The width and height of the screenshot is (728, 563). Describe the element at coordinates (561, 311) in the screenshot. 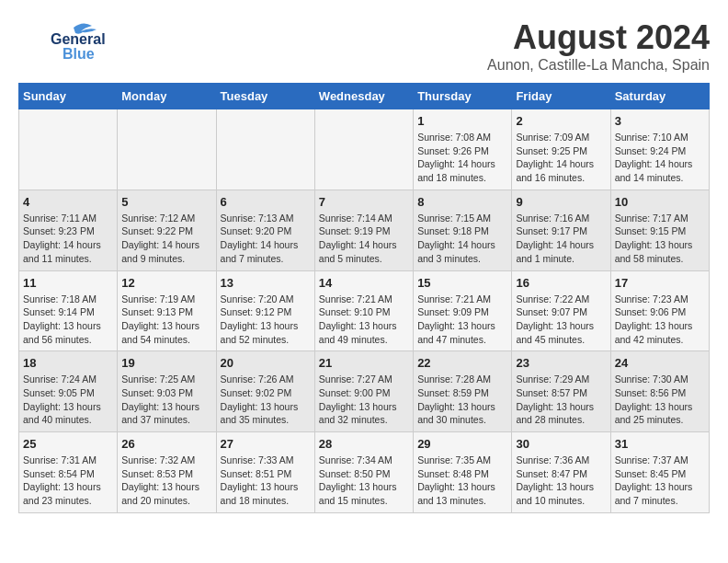

I see `calendar-cell: 16Sunrise: 7:22 AM Sunset: 9:07 PM Dayli…` at that location.